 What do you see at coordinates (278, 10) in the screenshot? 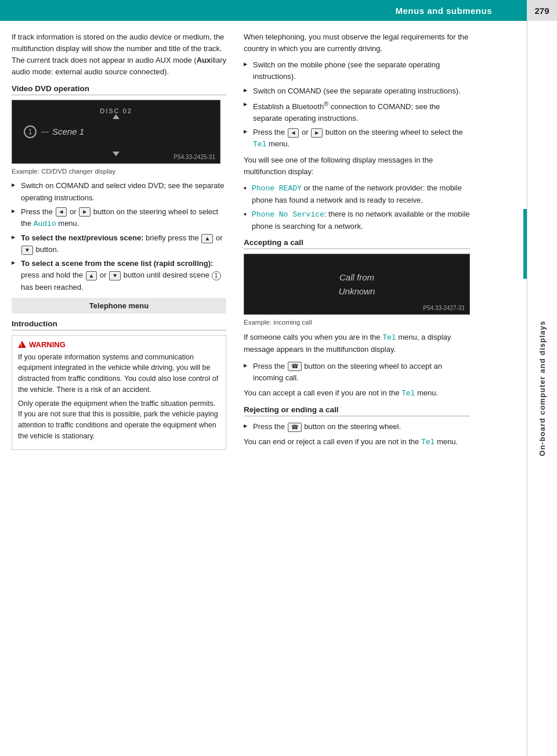
I see `header-bar: Menus and submenus 279` at bounding box center [278, 10].